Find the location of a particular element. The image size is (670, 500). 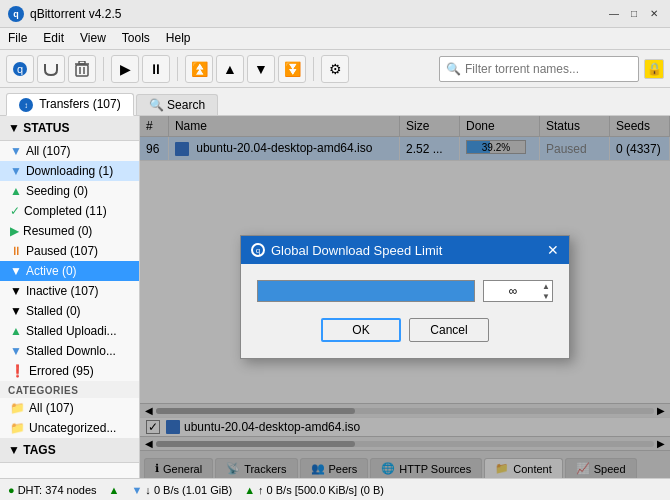

categories-section-label: CATEGORIES is located at coordinates (70, 390).